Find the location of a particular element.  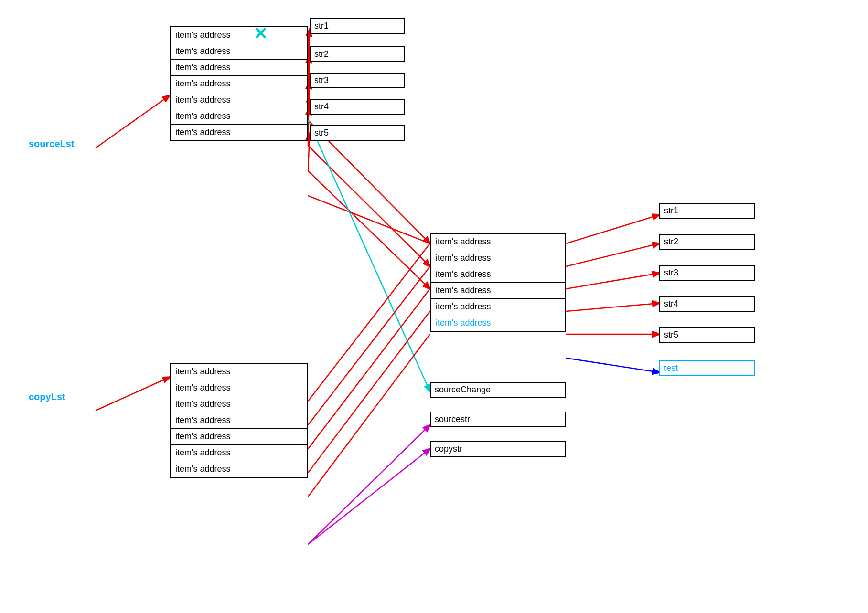

str2-4-box: str4 is located at coordinates (707, 304).